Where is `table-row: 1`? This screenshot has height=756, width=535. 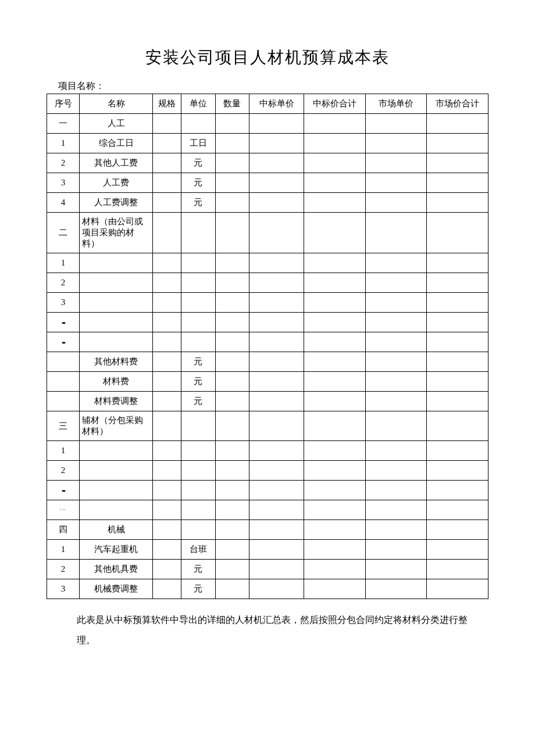 table-row: 1 is located at coordinates (268, 263).